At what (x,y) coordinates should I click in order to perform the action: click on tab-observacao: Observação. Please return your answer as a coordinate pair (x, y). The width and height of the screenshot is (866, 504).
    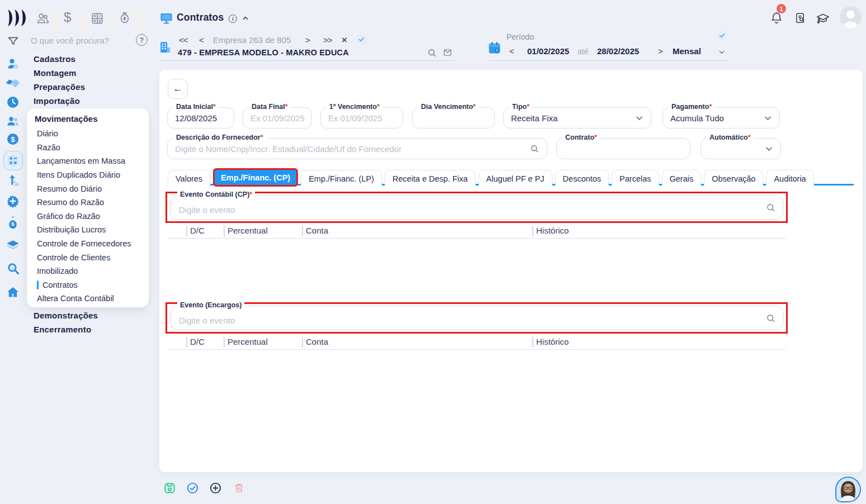
    Looking at the image, I should click on (734, 178).